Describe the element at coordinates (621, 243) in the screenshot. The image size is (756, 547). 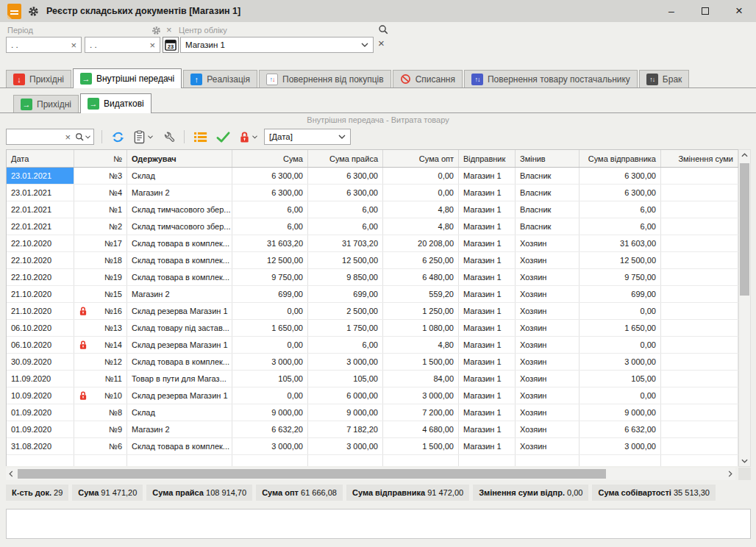
I see `cell-sum_sender: 31 603,00` at that location.